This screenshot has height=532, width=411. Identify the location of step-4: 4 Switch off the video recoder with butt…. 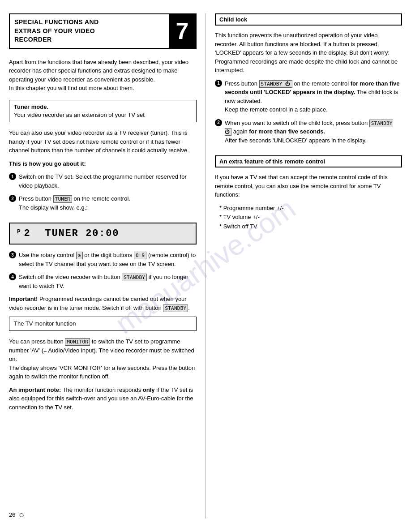
(103, 281).